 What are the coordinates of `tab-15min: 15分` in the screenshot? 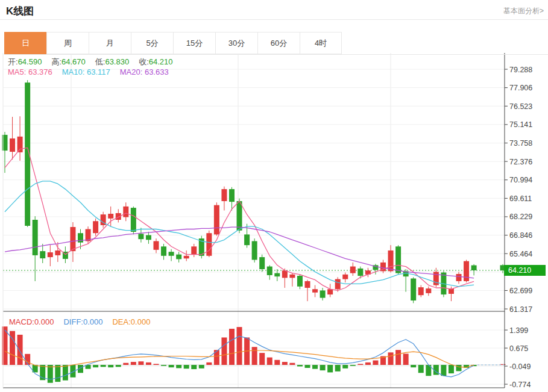 It's located at (194, 43).